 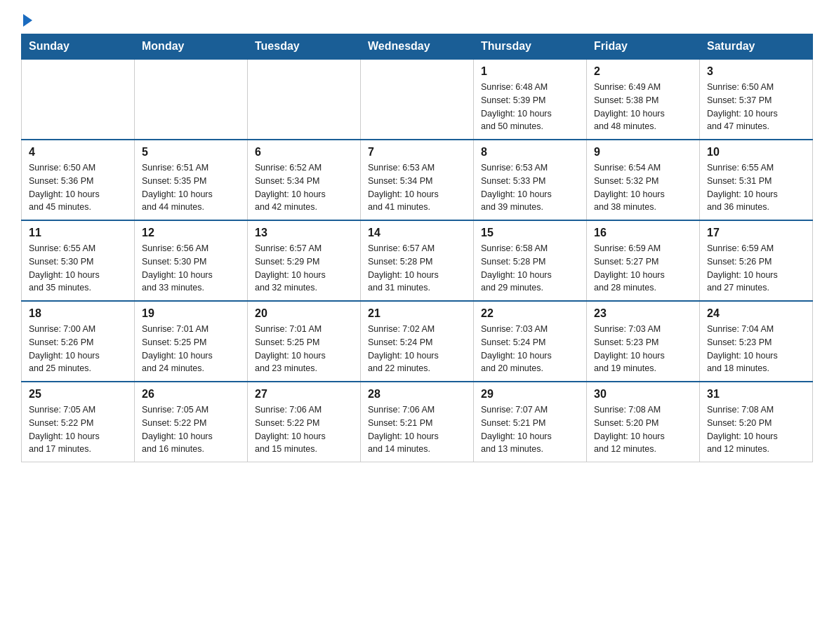 I want to click on day-info: Sunrise: 6:55 AM Sunset: 5:30 PM Dayligh…, so click(x=78, y=268).